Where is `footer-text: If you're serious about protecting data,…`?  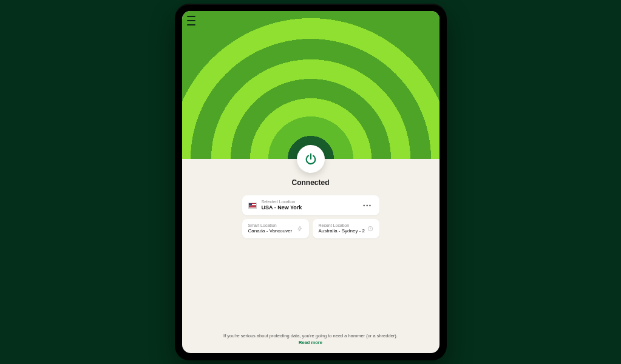 footer-text: If you're serious about protecting data,… is located at coordinates (311, 336).